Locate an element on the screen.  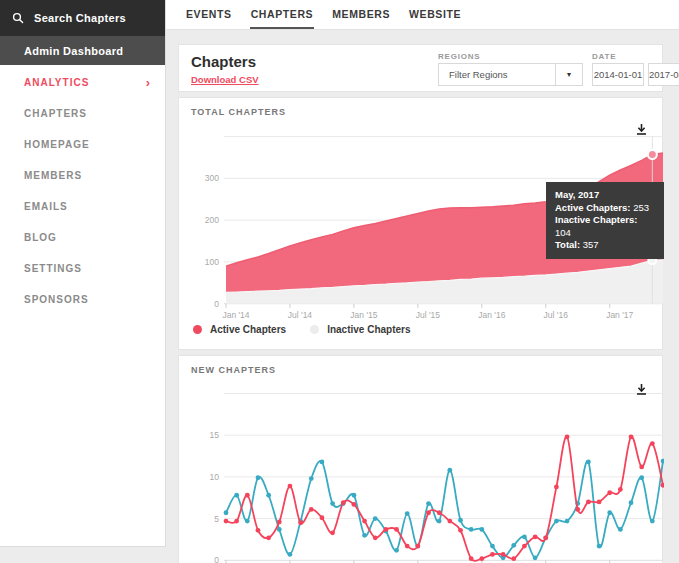
legend-dot-inactive is located at coordinates (314, 330).